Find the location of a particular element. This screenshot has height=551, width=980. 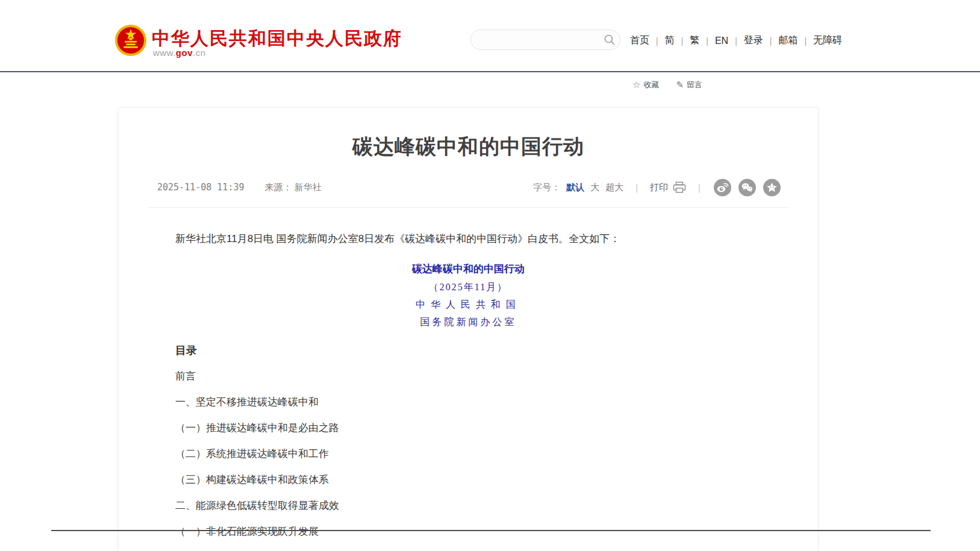

top-nav: 首页| 简| 繁| EN| 登录| 邮箱| 无障碍 is located at coordinates (736, 41).